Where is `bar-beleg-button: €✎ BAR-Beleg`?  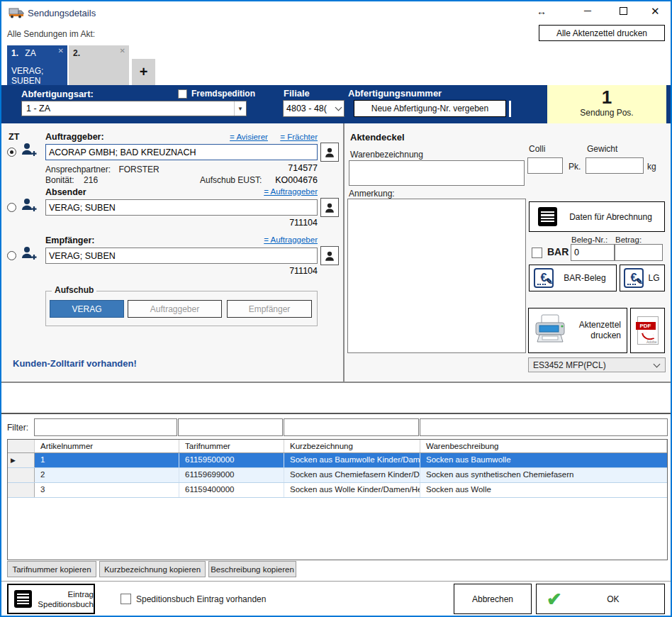
bar-beleg-button: €✎ BAR-Beleg is located at coordinates (573, 278).